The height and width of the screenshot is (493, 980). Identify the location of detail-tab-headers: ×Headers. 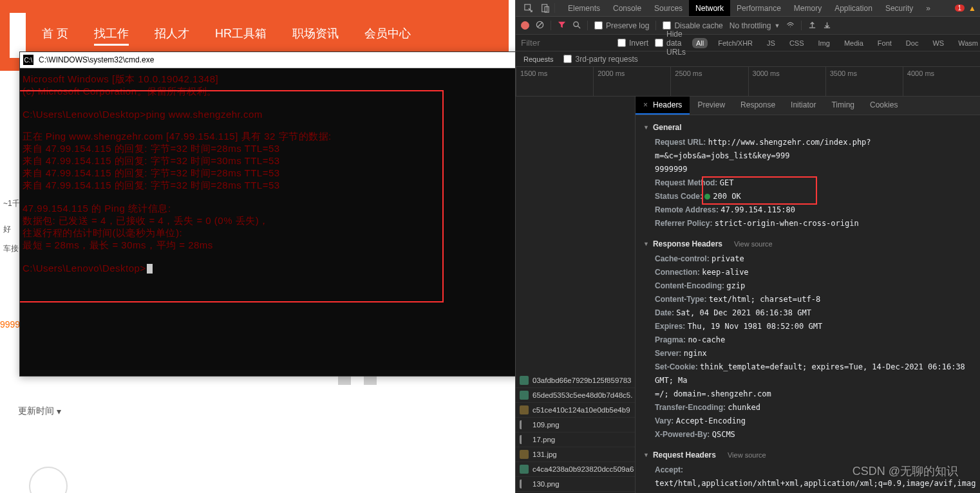
(663, 106).